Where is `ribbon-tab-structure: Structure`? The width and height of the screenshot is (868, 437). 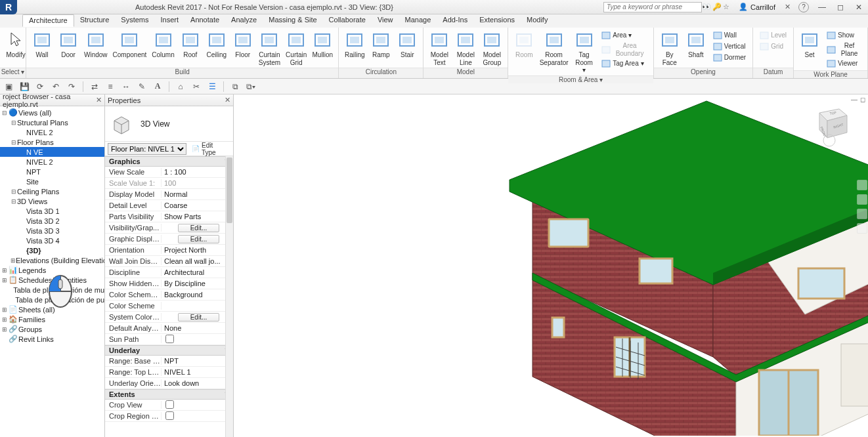 ribbon-tab-structure: Structure is located at coordinates (95, 21).